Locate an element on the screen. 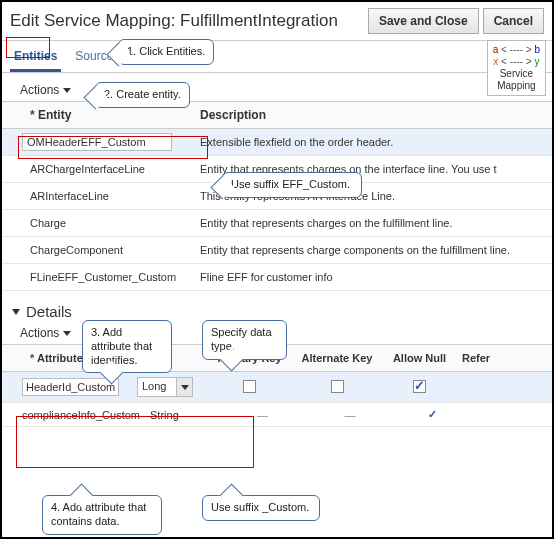  entity-desc: Fline EFF for customer info is located at coordinates (372, 277).